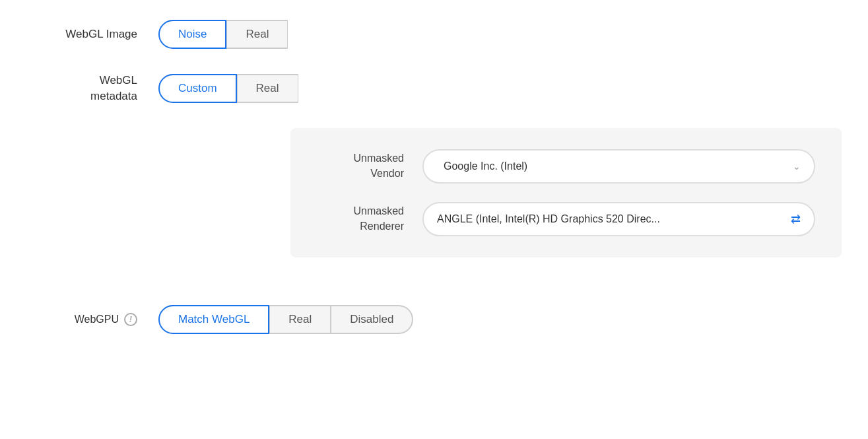 The height and width of the screenshot is (439, 868). Describe the element at coordinates (286, 320) in the screenshot. I see `webgpu-toggle-group: Match WebGL Real Disabled` at that location.